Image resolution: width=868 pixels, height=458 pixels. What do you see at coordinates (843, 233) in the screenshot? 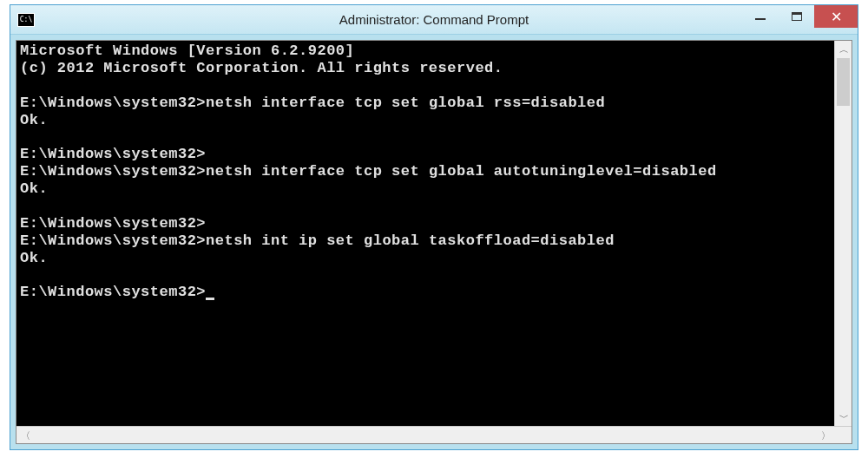
I see `vertical-scrollbar: ︿ ﹀` at bounding box center [843, 233].